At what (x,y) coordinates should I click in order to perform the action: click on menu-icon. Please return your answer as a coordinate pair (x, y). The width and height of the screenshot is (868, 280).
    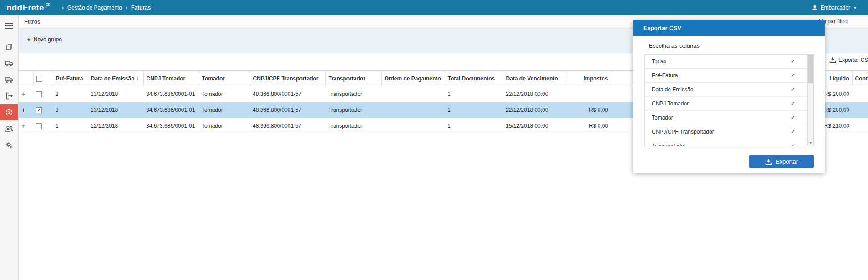
    Looking at the image, I should click on (9, 26).